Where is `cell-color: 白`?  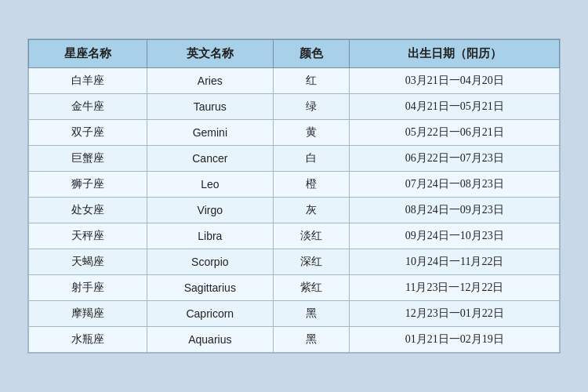
cell-color: 白 is located at coordinates (312, 158).